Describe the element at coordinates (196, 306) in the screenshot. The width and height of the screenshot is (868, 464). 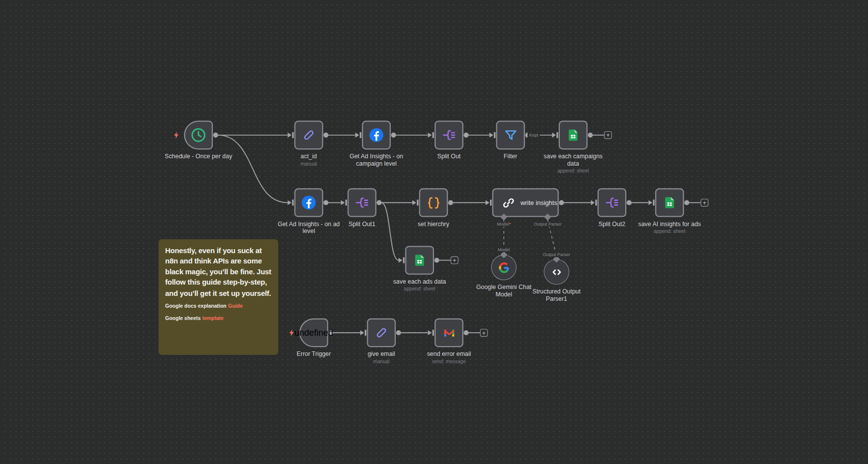
I see `sticky-docs-label: Google docs explanation` at that location.